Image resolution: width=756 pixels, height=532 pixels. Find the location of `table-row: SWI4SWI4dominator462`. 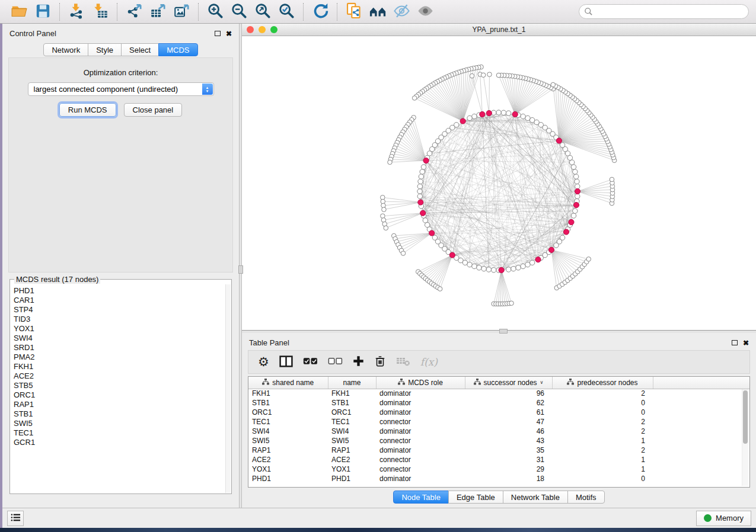

table-row: SWI4SWI4dominator462 is located at coordinates (499, 431).